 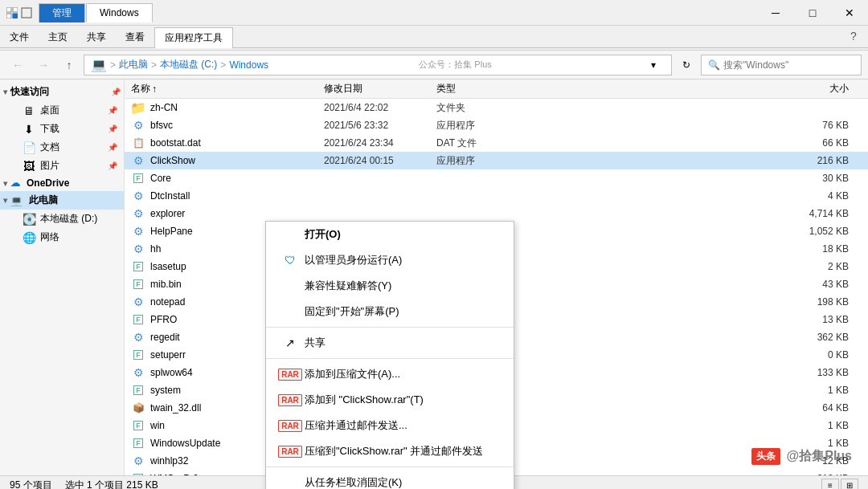 What do you see at coordinates (62, 238) in the screenshot?
I see `sidebar-item-network: 🌐 网络` at bounding box center [62, 238].